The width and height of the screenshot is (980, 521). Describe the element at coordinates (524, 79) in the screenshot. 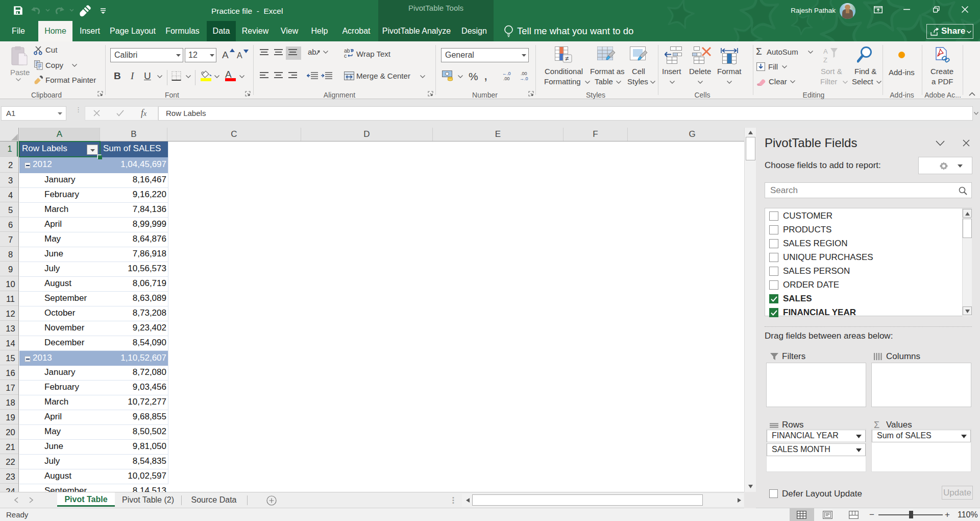

I see `svg-text: →.0` at that location.